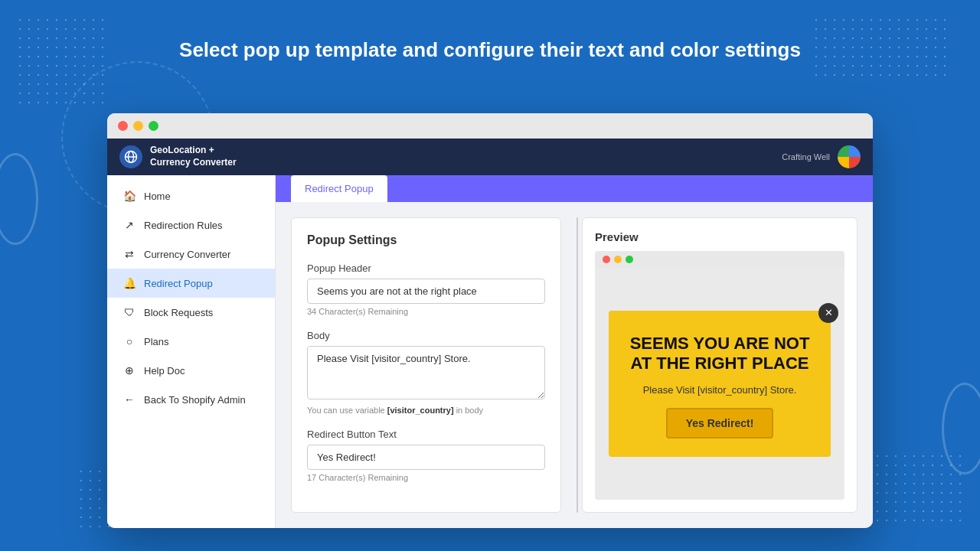 The width and height of the screenshot is (980, 551). Describe the element at coordinates (720, 384) in the screenshot. I see `popup-modal: ✕ SEEMS YOU ARE NOT AT THE RIGHT PLACE P…` at that location.